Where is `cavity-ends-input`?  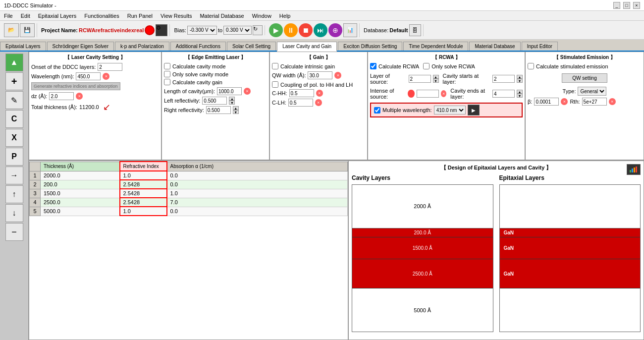 cavity-ends-input is located at coordinates (503, 94).